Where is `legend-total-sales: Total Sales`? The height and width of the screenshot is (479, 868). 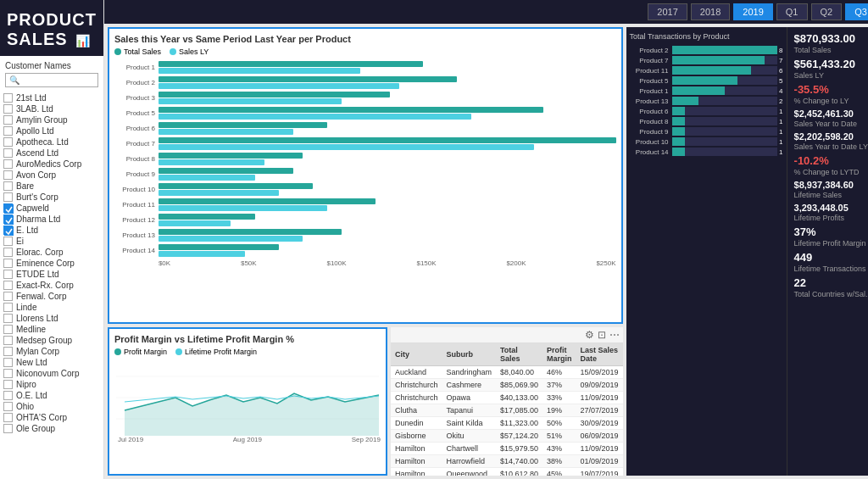 legend-total-sales: Total Sales is located at coordinates (137, 52).